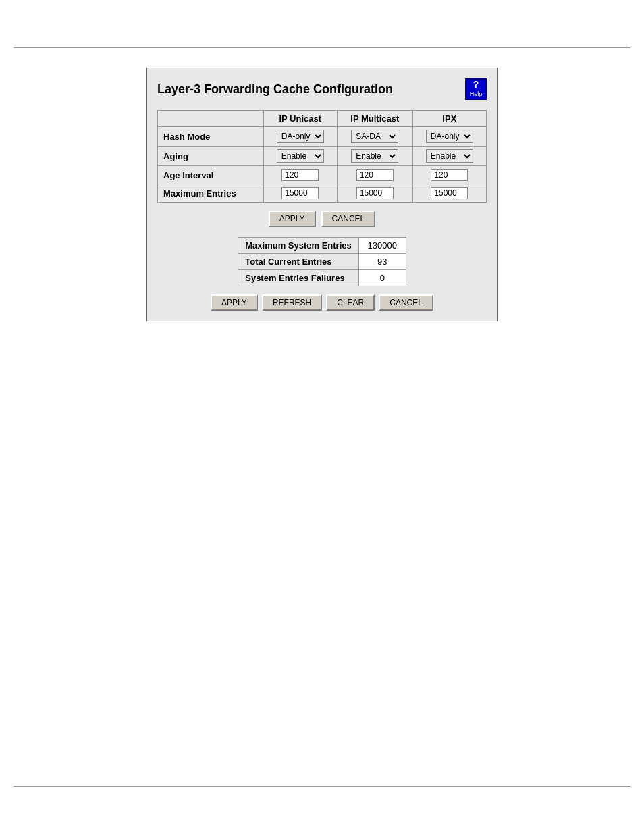 The width and height of the screenshot is (644, 834). Describe the element at coordinates (322, 303) in the screenshot. I see `bottom-buttons-row: APPLY REFRESH CLEAR CANCEL` at that location.